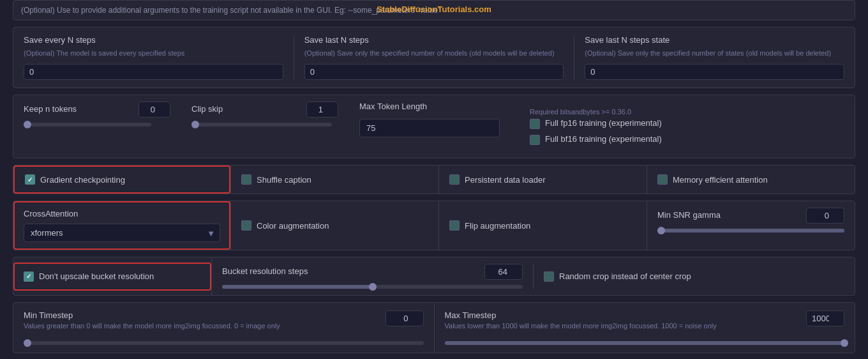 The image size is (868, 359). I want to click on persistent-data-loader-cell: Persistent data loader, so click(542, 180).